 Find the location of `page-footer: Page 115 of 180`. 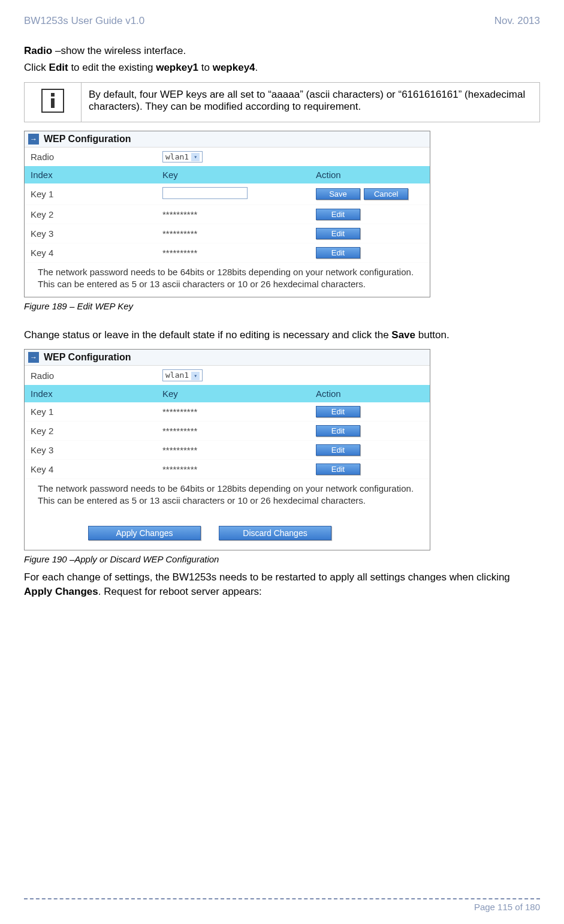

page-footer: Page 115 of 180 is located at coordinates (282, 905).